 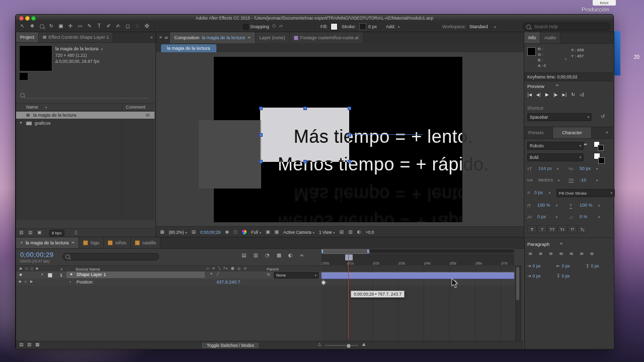 I want to click on hand-tool-icon: ❖, so click(x=32, y=26).